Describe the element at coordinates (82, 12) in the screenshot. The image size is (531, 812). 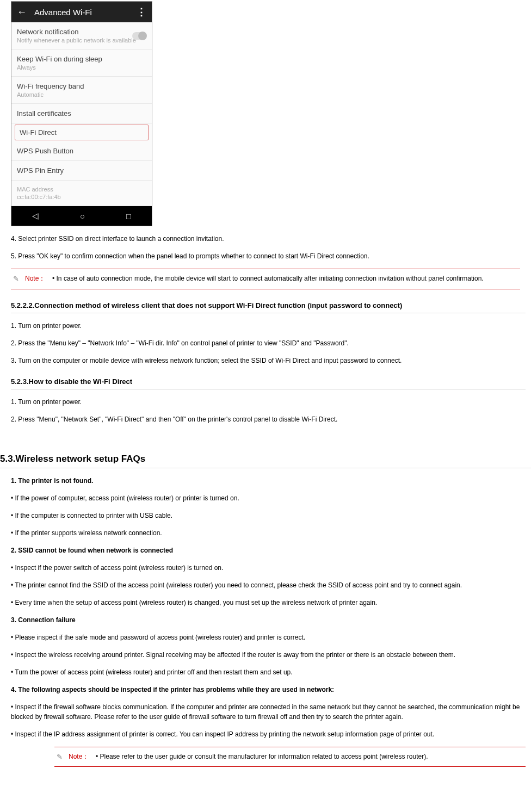
I see `phone-top-bar: ← Advanced Wi-Fi ⋮` at that location.